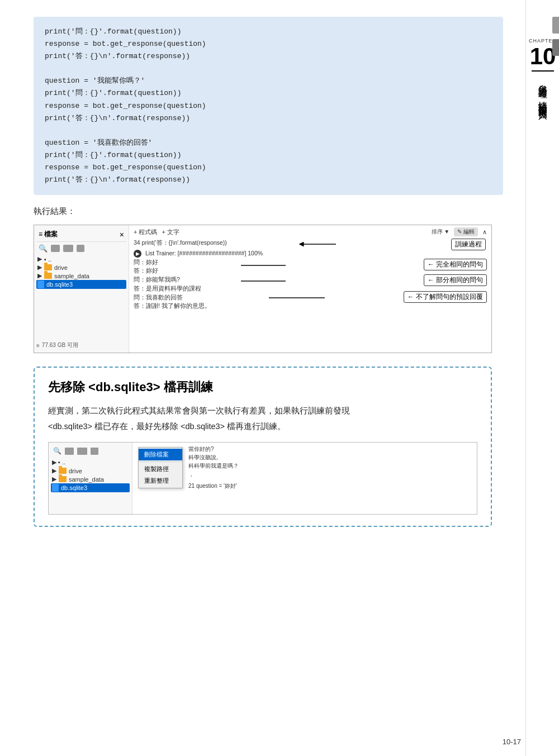 Image resolution: width=559 pixels, height=756 pixels. I want to click on fb-item-parent: ▶ ▪ .., so click(82, 259).